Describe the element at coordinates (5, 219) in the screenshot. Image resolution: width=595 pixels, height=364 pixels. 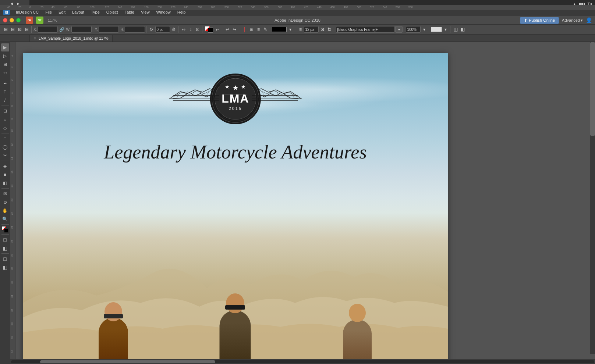
I see `tool-zoom: 🔍` at that location.